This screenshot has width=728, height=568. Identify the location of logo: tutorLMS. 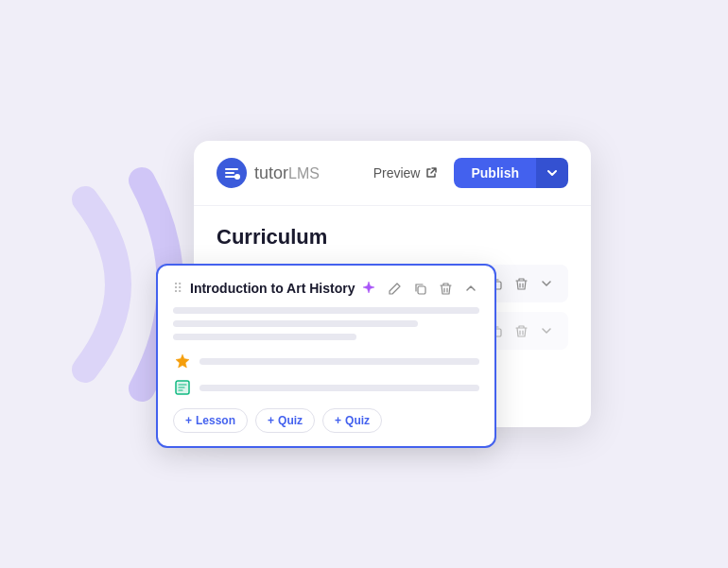
(269, 173).